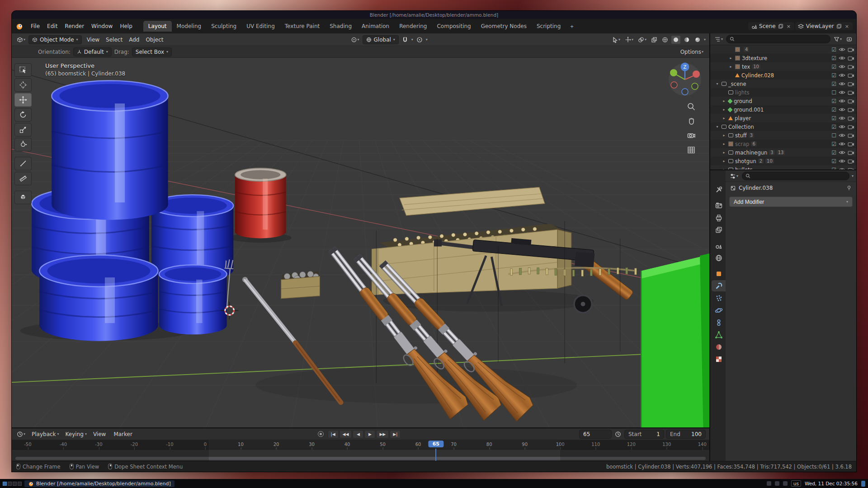 The width and height of the screenshot is (868, 488). Describe the element at coordinates (644, 434) in the screenshot. I see `frame-start-field: Start 1` at that location.